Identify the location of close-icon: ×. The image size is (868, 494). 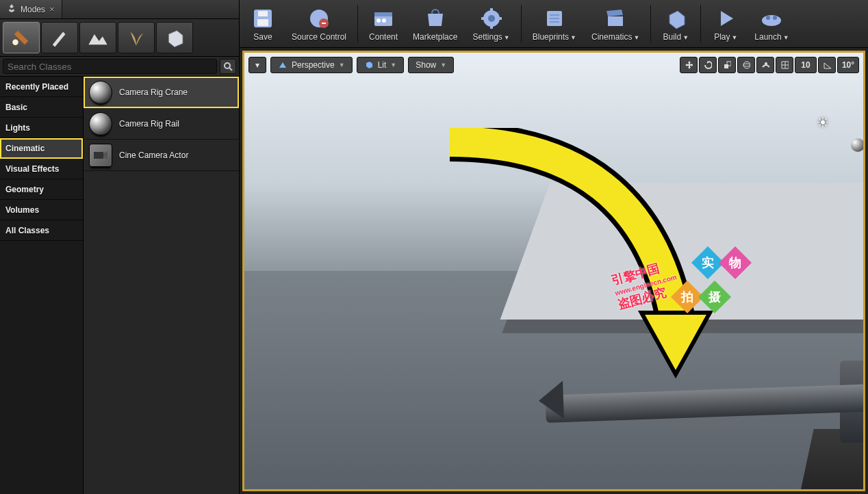
(52, 10).